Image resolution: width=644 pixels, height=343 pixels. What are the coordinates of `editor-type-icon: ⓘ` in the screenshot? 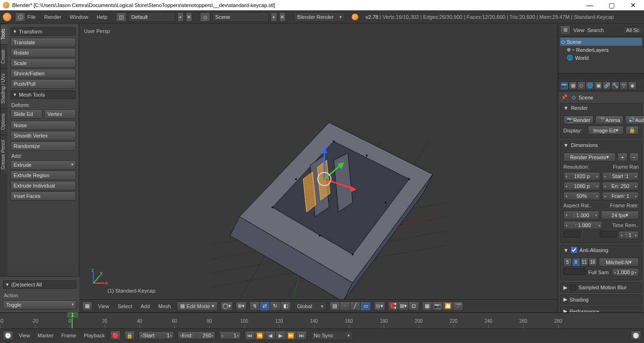 It's located at (20, 17).